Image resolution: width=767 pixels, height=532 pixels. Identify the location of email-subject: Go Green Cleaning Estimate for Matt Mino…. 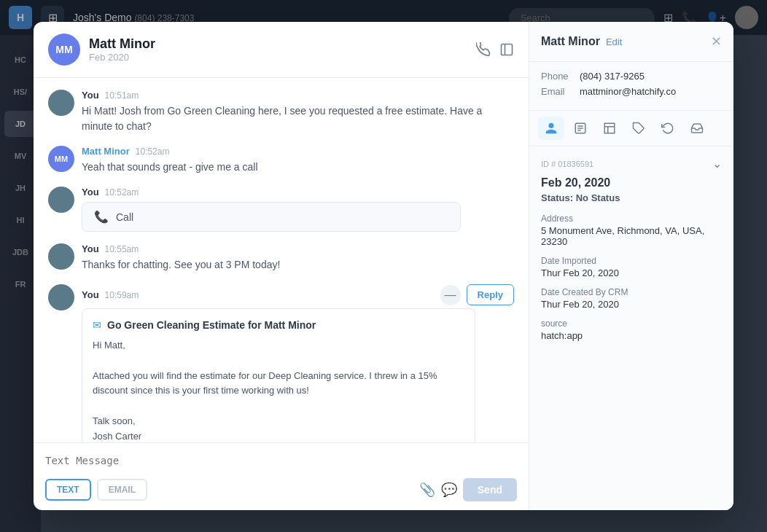
(211, 325).